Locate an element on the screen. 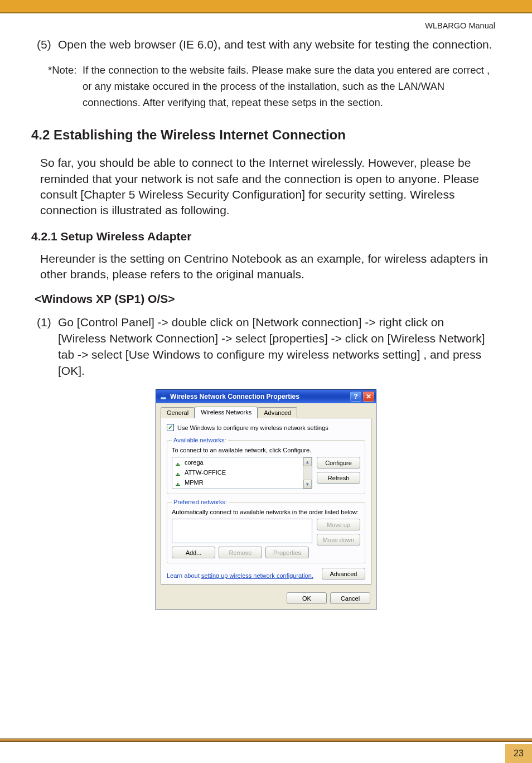 Image resolution: width=532 pixels, height=763 pixels. manual-title: WLBARGO Manual is located at coordinates (266, 26).